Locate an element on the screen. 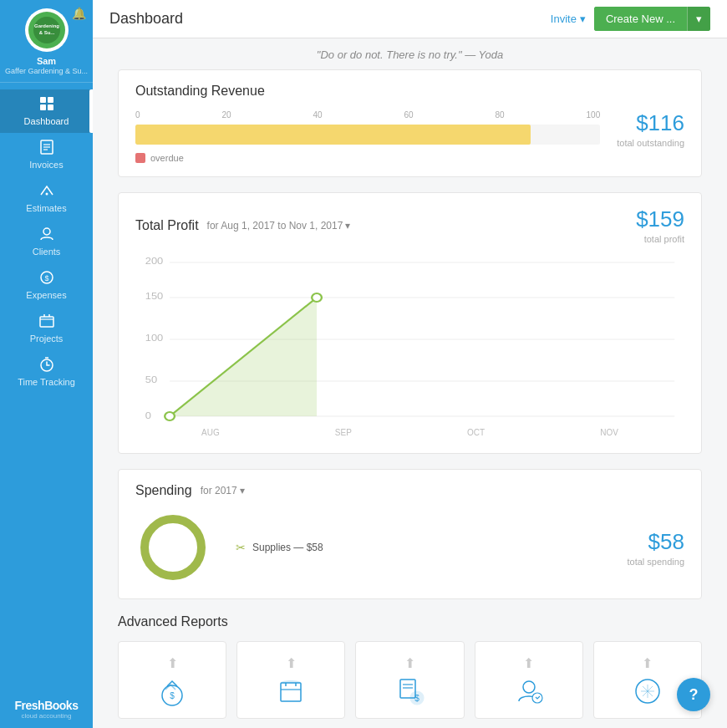  freshbooks-logo: FreshBooks cloud accounting is located at coordinates (47, 709).